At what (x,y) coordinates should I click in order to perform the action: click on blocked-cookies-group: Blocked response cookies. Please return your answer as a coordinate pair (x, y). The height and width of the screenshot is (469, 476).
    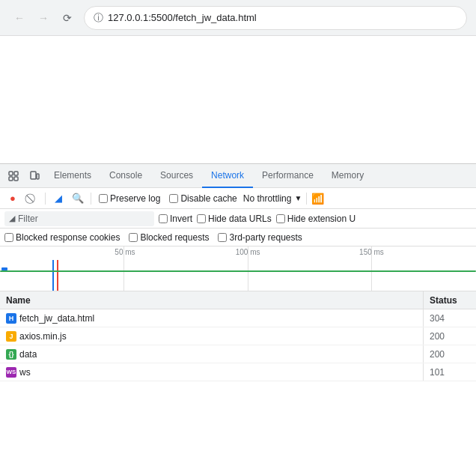
    Looking at the image, I should click on (62, 237).